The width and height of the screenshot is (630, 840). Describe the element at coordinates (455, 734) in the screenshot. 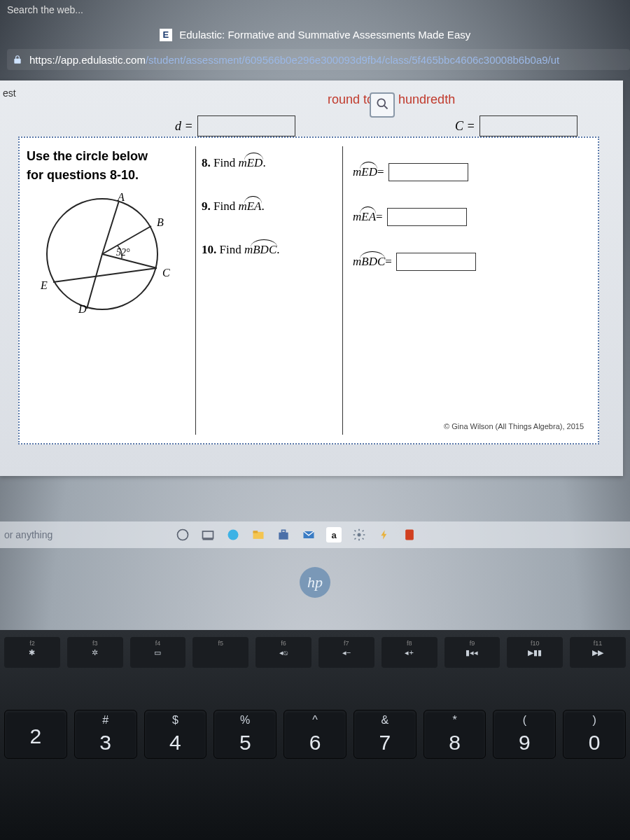

I see `number-key-8: *8` at that location.